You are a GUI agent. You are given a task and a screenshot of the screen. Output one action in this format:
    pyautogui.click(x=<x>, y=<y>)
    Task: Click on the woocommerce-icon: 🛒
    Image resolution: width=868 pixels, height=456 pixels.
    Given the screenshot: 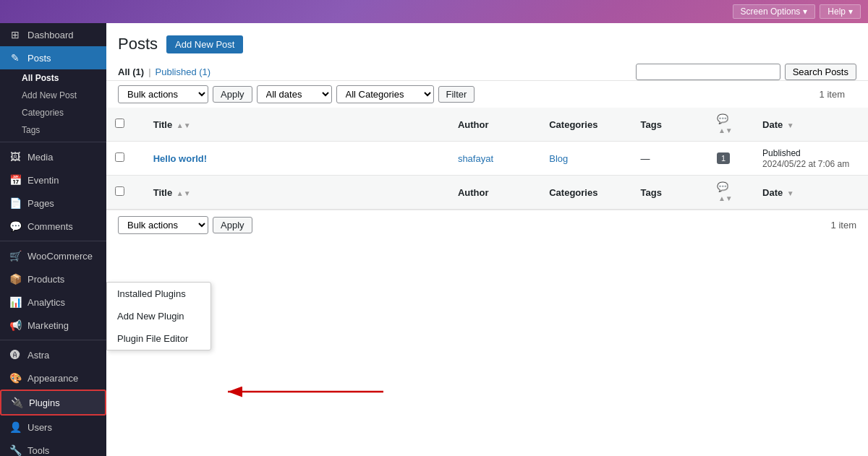 What is the action you would take?
    pyautogui.click(x=15, y=256)
    